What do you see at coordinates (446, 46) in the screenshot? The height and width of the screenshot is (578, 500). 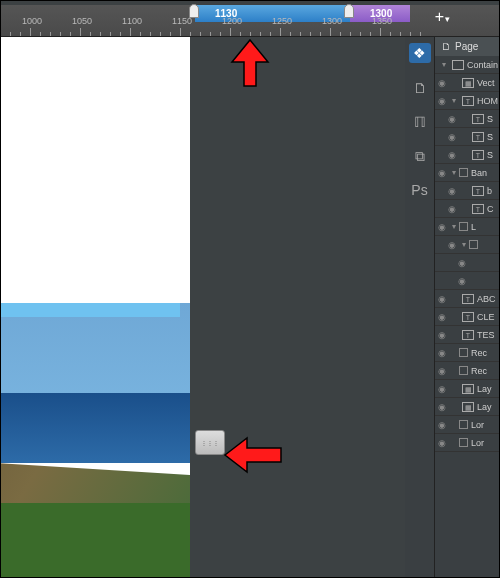 I see `page-icon: 🗋` at bounding box center [446, 46].